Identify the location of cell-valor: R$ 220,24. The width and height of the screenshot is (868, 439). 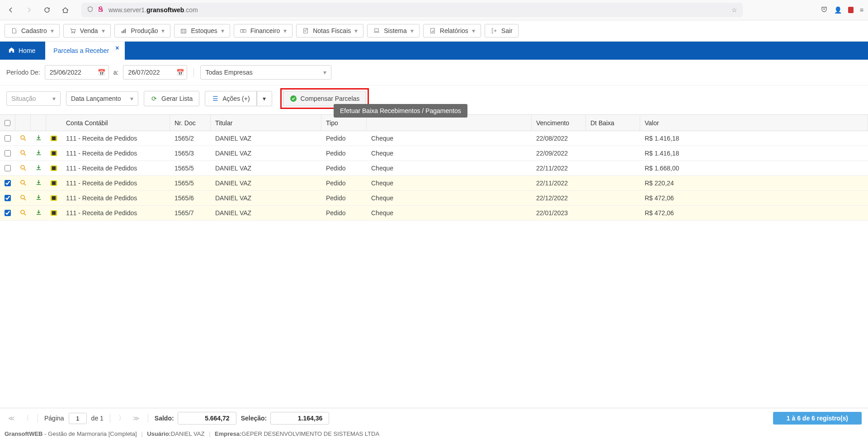
(754, 183).